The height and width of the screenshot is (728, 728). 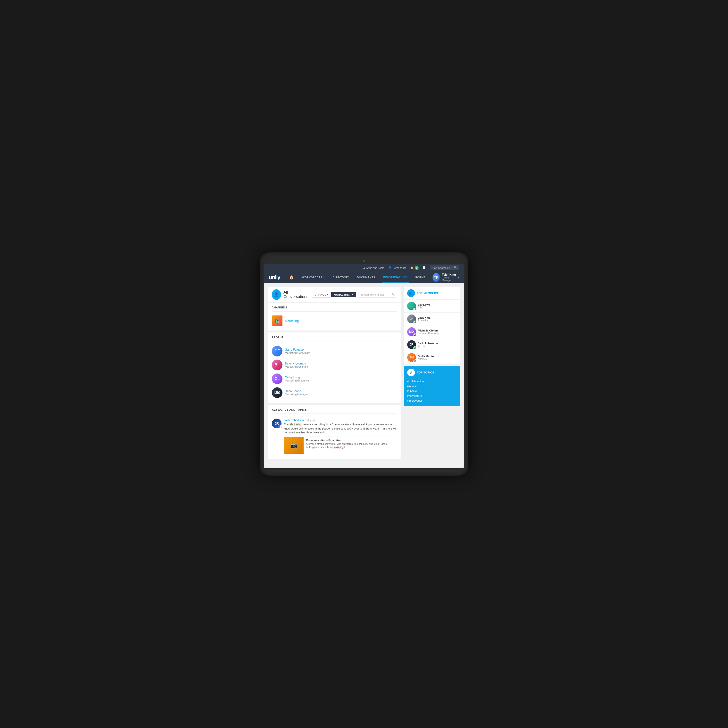 What do you see at coordinates (296, 365) in the screenshot?
I see `person-info-1: Beverly Leonard Marketing Assistant` at bounding box center [296, 365].